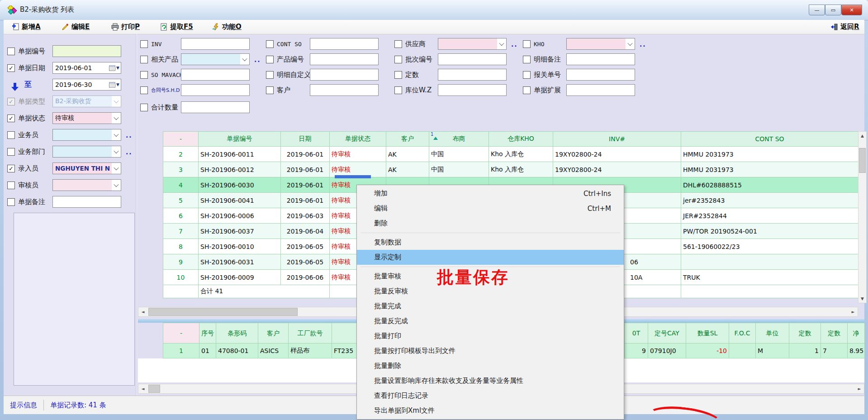 The height and width of the screenshot is (420, 868). I want to click on col-header-qty: 数量SL, so click(707, 333).